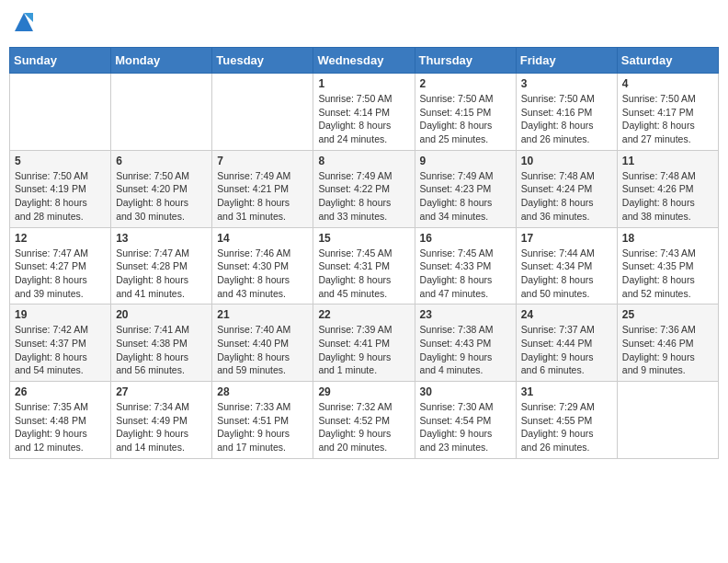 The width and height of the screenshot is (728, 563). Describe the element at coordinates (364, 392) in the screenshot. I see `day-number: 29` at that location.